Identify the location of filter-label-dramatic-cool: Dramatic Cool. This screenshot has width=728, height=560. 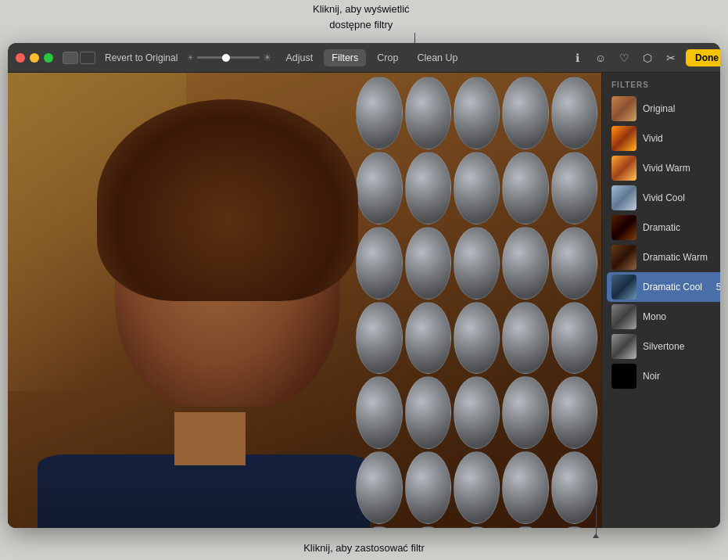
(676, 287).